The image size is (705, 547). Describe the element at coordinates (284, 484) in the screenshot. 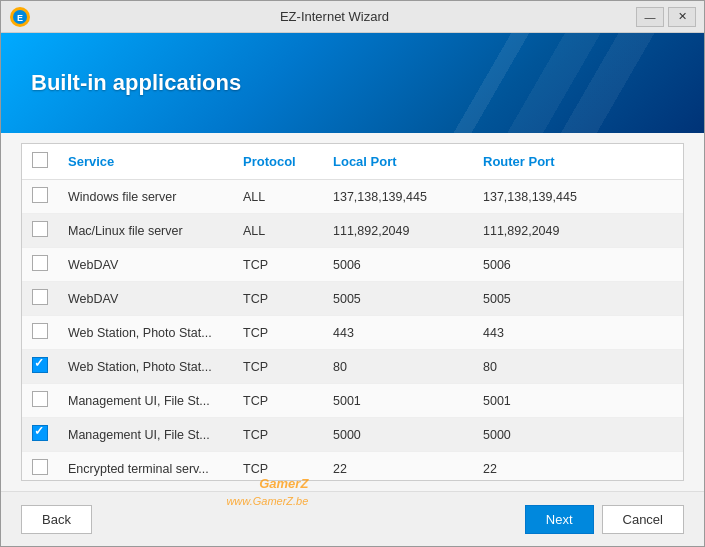

I see `watermark-gamerz: GamerZ` at that location.